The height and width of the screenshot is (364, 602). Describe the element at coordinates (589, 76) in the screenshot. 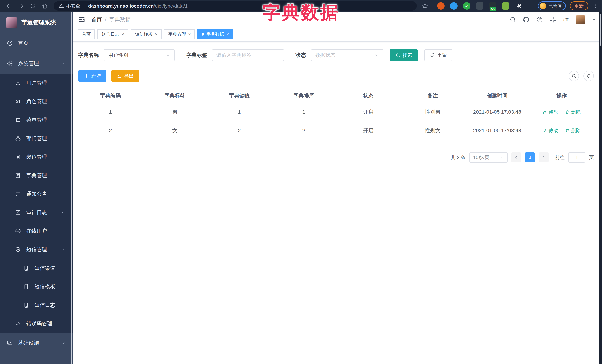

I see `refresh-table-button` at that location.